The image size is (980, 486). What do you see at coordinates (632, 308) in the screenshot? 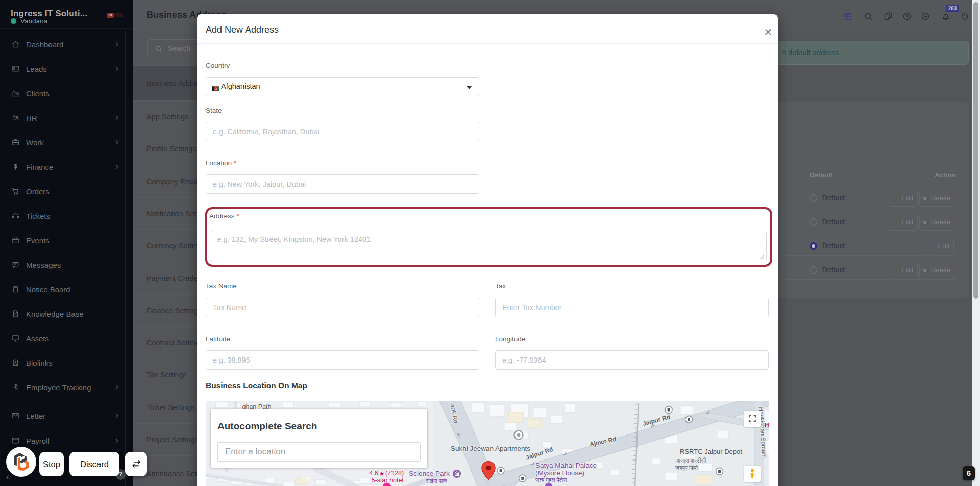
I see `tax-input` at bounding box center [632, 308].